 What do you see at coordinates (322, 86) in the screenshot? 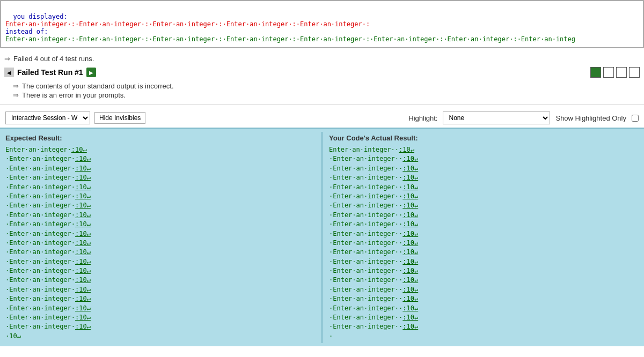
I see `fail-detail-row-1: ⇒ The contents of your standard output i…` at bounding box center [322, 86].